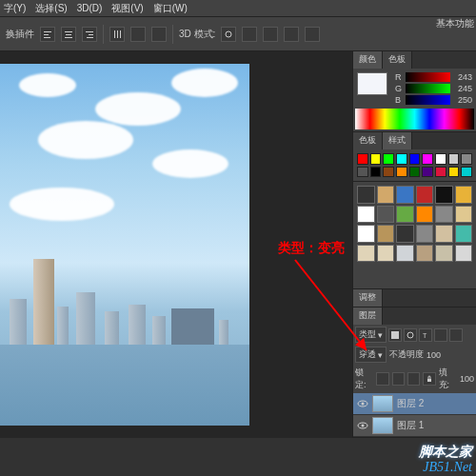 The height and width of the screenshot is (476, 476). Describe the element at coordinates (415, 404) in the screenshot. I see `layer-item: 图层 2` at that location.